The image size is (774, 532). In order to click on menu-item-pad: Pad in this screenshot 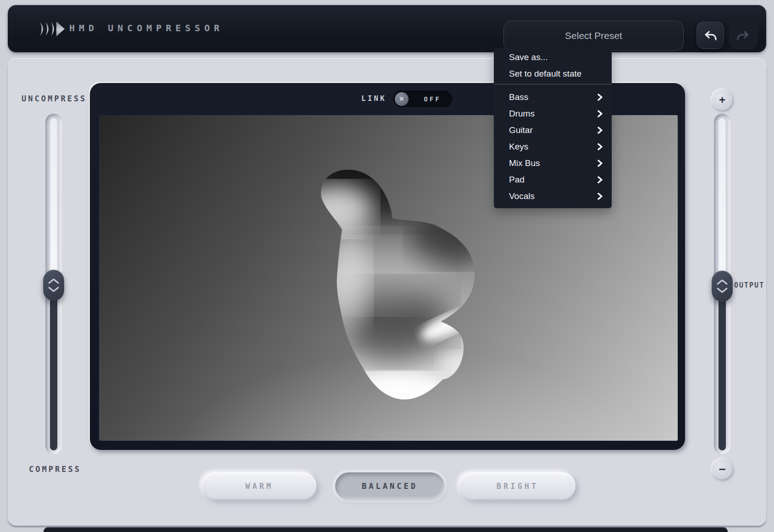, I will do `click(553, 180)`.